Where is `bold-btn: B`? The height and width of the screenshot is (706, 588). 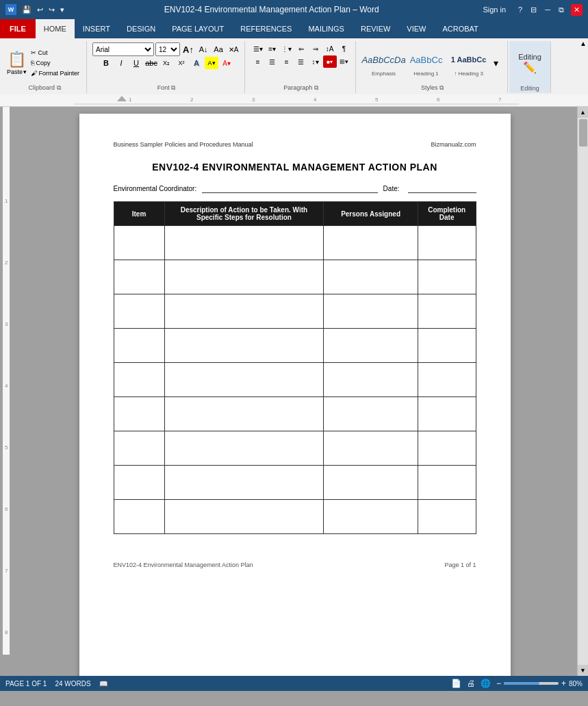 bold-btn: B is located at coordinates (106, 63).